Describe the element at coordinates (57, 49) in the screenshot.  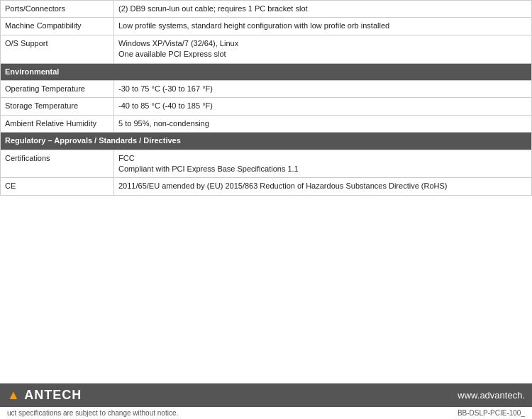
I see `row-label: O/S Support` at that location.